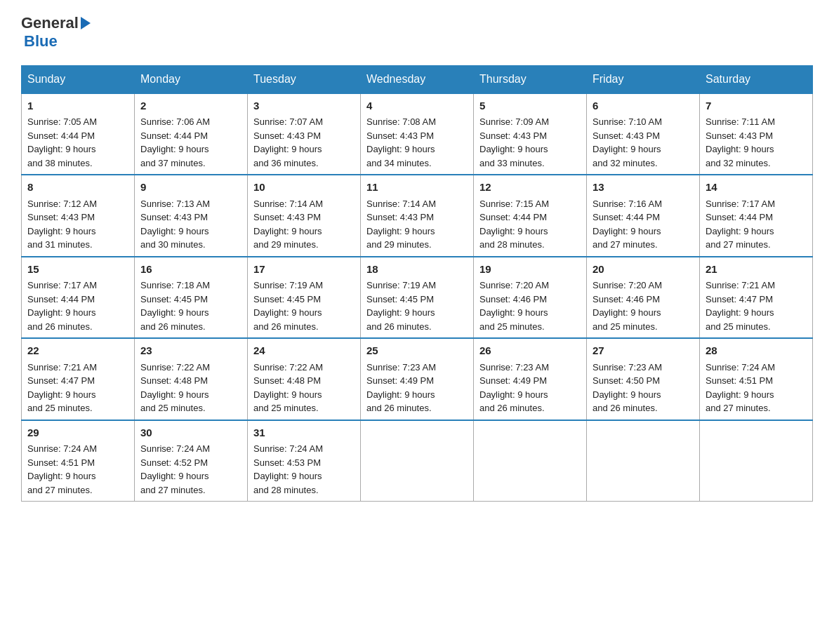 This screenshot has width=834, height=644. I want to click on calendar-cell: 18Sunrise: 7:19 AMSunset: 4:45 PMDayligh…, so click(417, 297).